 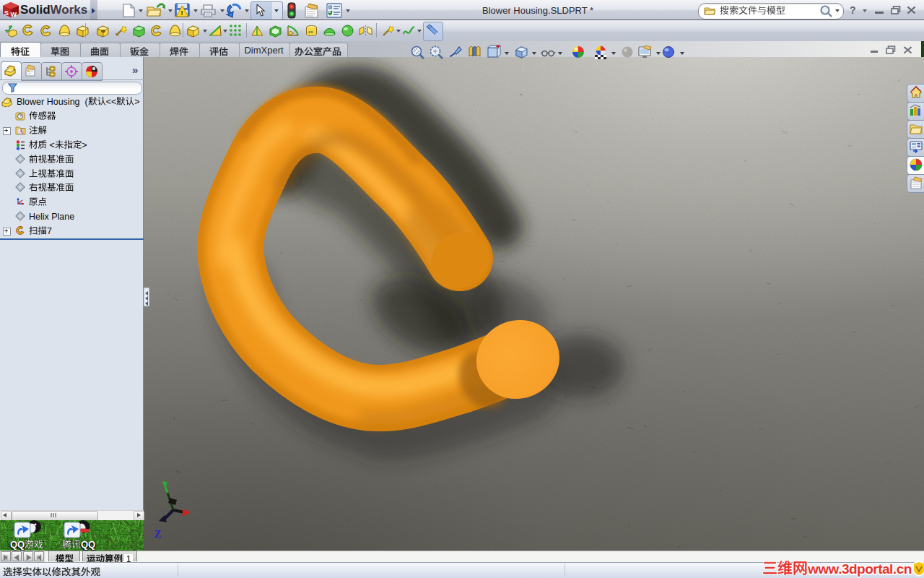 I want to click on svg-text: S, so click(x=6, y=13).